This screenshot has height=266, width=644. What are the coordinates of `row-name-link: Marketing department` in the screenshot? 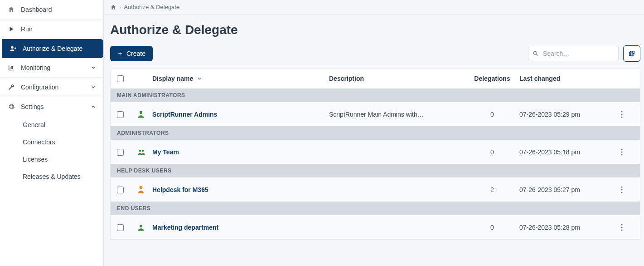 It's located at (185, 227).